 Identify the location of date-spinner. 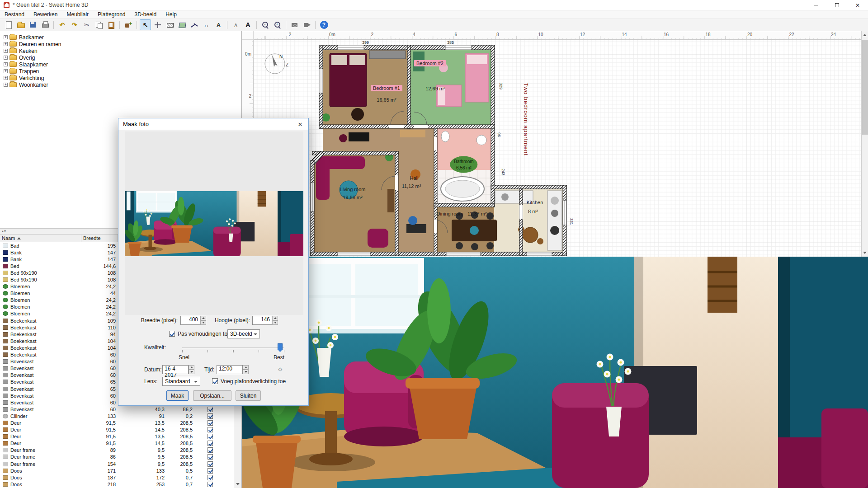
(192, 370).